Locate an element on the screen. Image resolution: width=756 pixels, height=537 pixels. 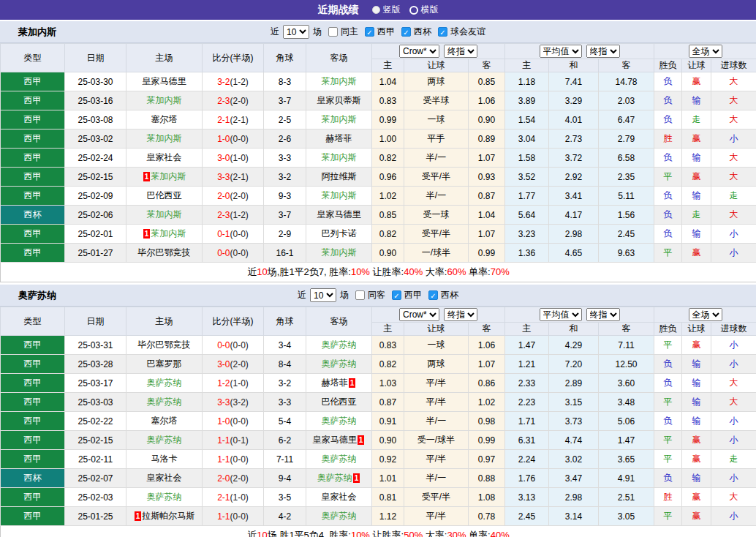
europe-odds-group-header: 平均值终指 is located at coordinates (580, 315).